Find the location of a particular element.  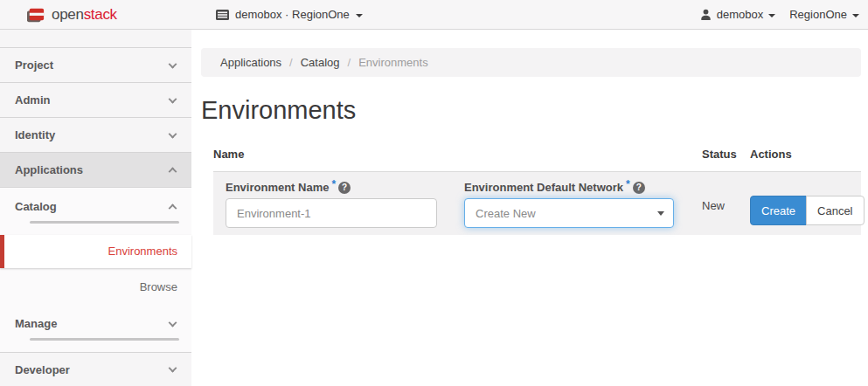

project-region-switcher: demobox · RegionOne is located at coordinates (289, 14).